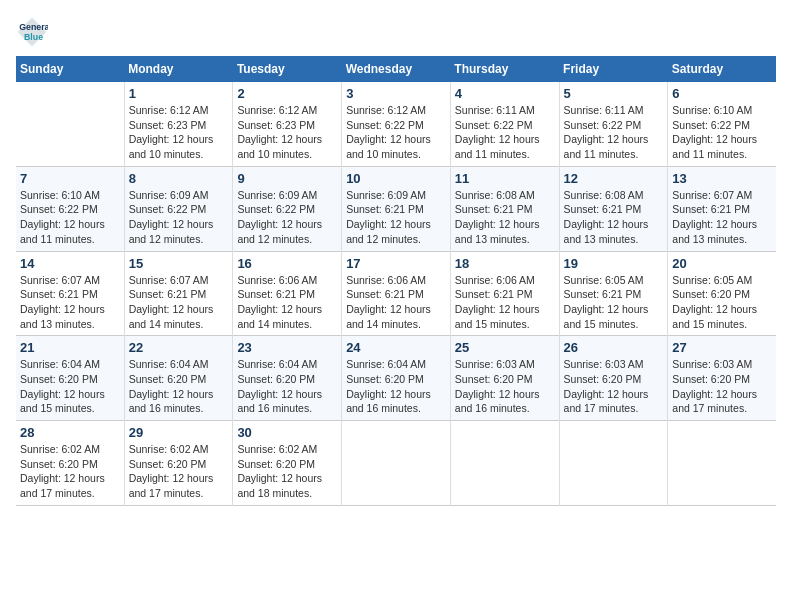 This screenshot has width=792, height=612. I want to click on calendar-day-cell: 16Sunrise: 6:06 AMSunset: 6:21 PMDayligh…, so click(288, 294).